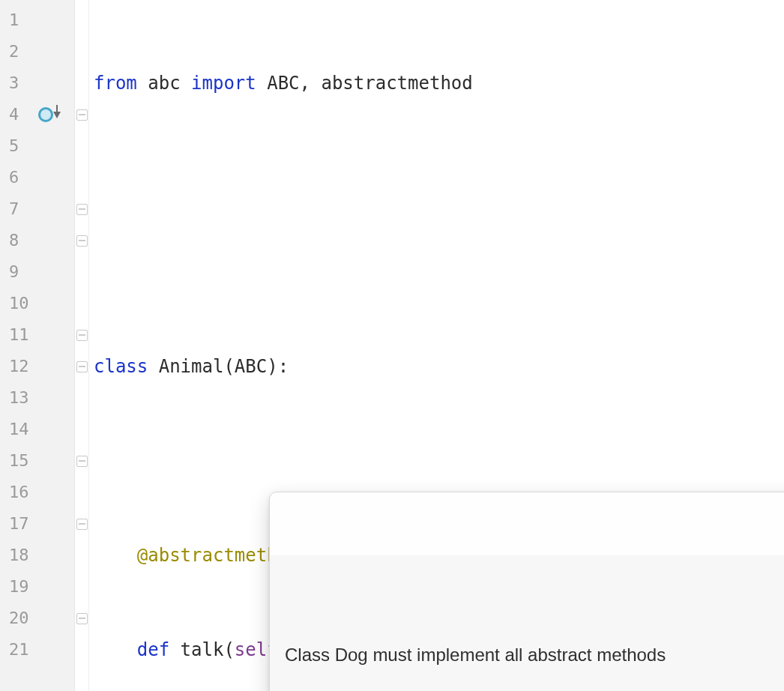 The height and width of the screenshot is (691, 784). I want to click on line-number: 4, so click(37, 115).